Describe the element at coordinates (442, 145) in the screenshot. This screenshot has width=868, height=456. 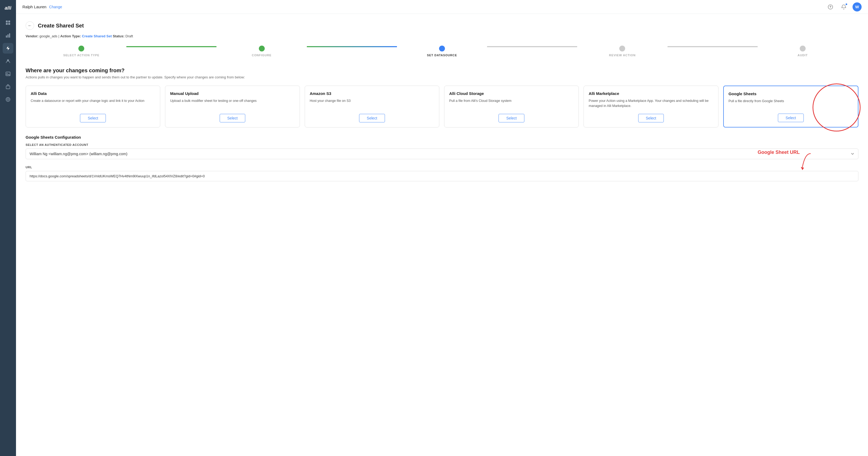
I see `account-label: SELECT AN AUTHENTICATED ACCOUNT` at that location.